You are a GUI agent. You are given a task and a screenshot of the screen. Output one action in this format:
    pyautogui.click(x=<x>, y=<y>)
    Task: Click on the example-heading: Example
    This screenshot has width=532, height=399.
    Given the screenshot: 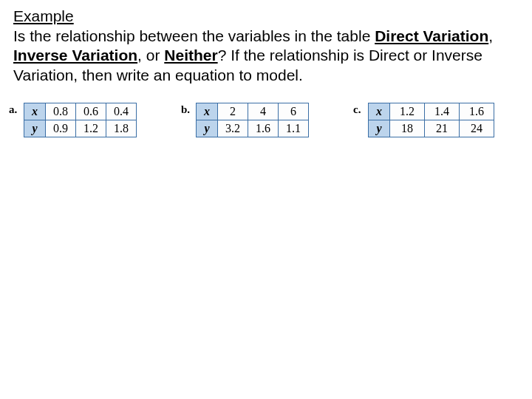 What is the action you would take?
    pyautogui.click(x=266, y=16)
    